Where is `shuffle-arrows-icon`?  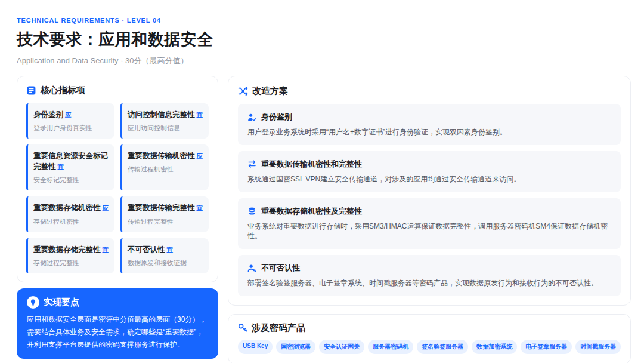
shuffle-arrows-icon is located at coordinates (243, 91).